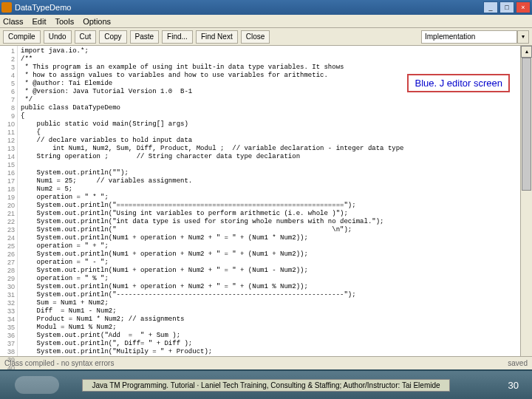 Image resolution: width=532 pixels, height=399 pixels. Describe the element at coordinates (275, 312) in the screenshot. I see `code-line: Diff = Num1 - Num2;` at that location.